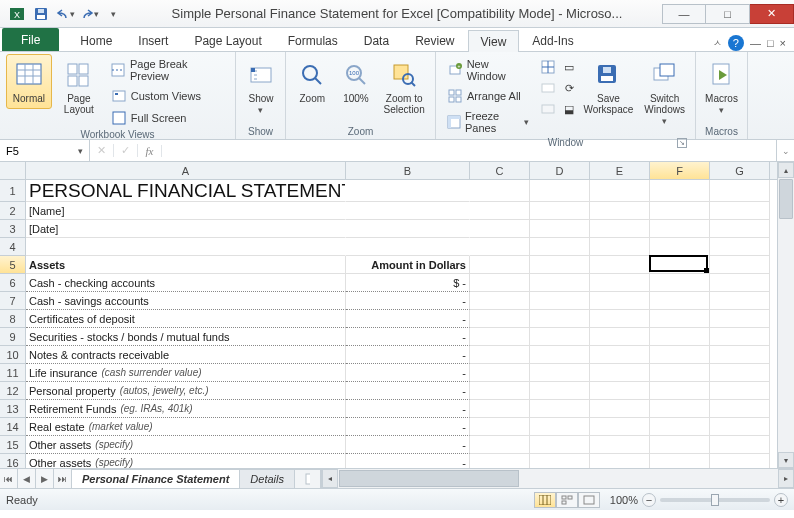  Describe the element at coordinates (500, 191) in the screenshot. I see `cell-C1` at that location.